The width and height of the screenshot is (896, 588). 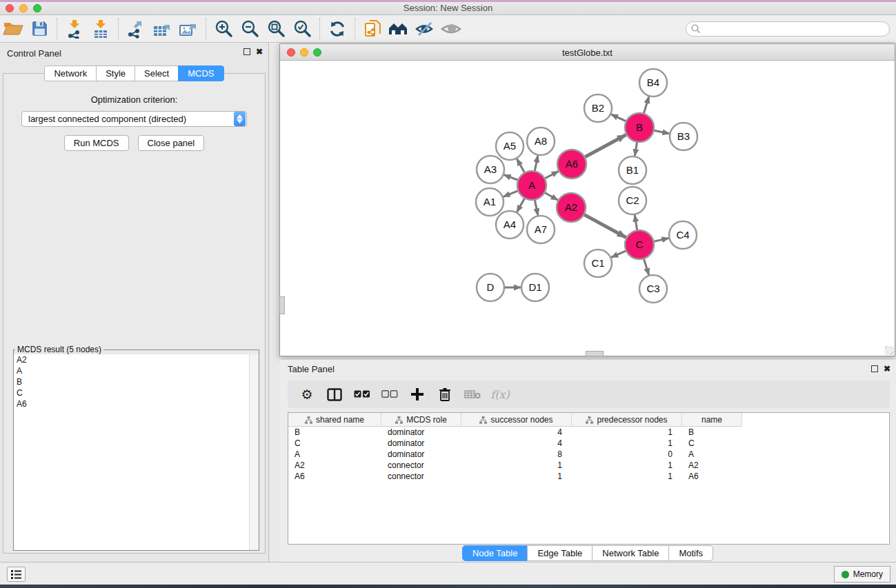 What do you see at coordinates (604, 225) in the screenshot?
I see `graph-edge-A2-C` at bounding box center [604, 225].